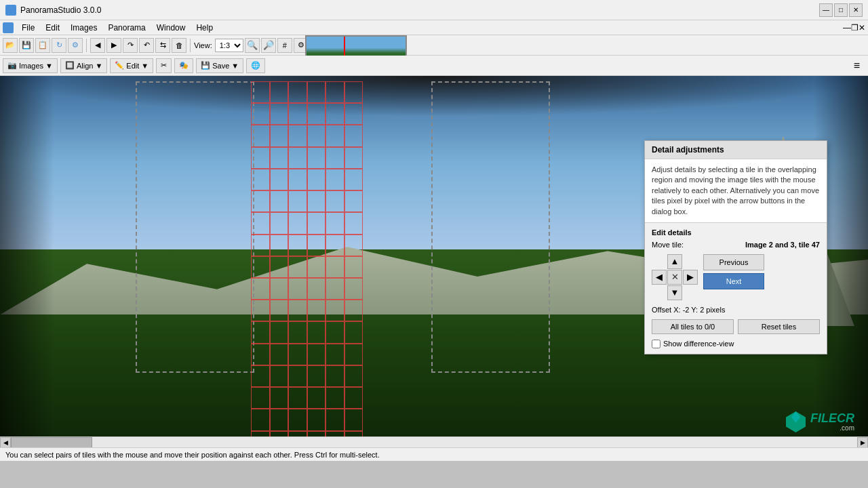 The width and height of the screenshot is (868, 488). I want to click on tb-zoom-in: 🔎, so click(269, 45).